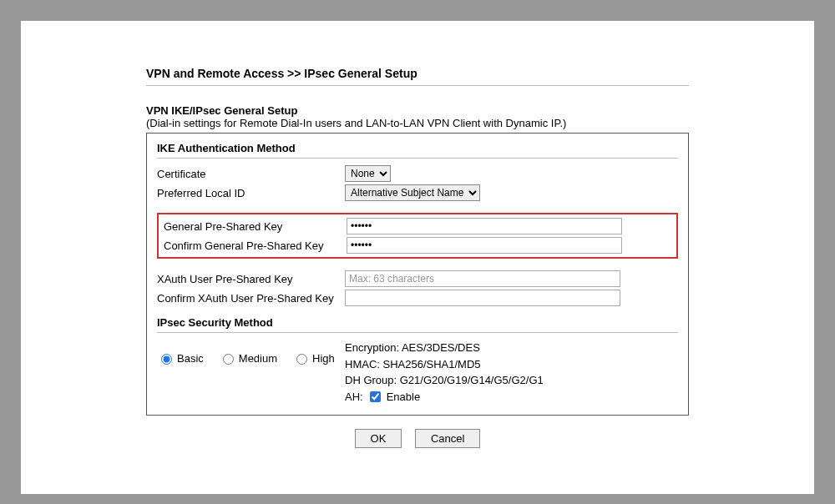 The height and width of the screenshot is (504, 835). Describe the element at coordinates (250, 194) in the screenshot. I see `preferred-local-id-label: Preferred Local ID` at that location.